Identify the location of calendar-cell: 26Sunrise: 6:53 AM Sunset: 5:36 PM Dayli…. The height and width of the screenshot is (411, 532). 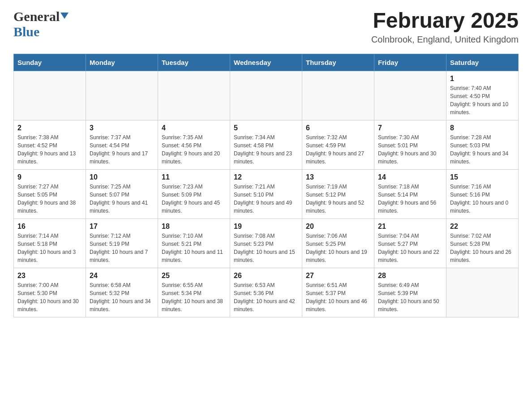
(266, 292).